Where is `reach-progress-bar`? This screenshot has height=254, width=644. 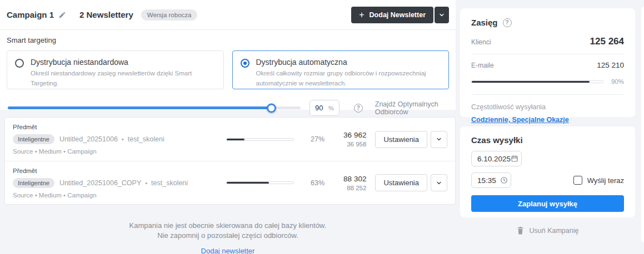 reach-progress-bar is located at coordinates (537, 82).